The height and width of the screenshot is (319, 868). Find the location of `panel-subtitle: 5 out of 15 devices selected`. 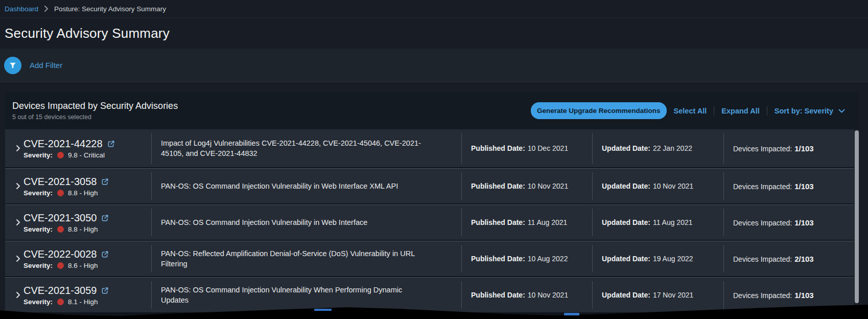

panel-subtitle: 5 out of 15 devices selected is located at coordinates (95, 117).